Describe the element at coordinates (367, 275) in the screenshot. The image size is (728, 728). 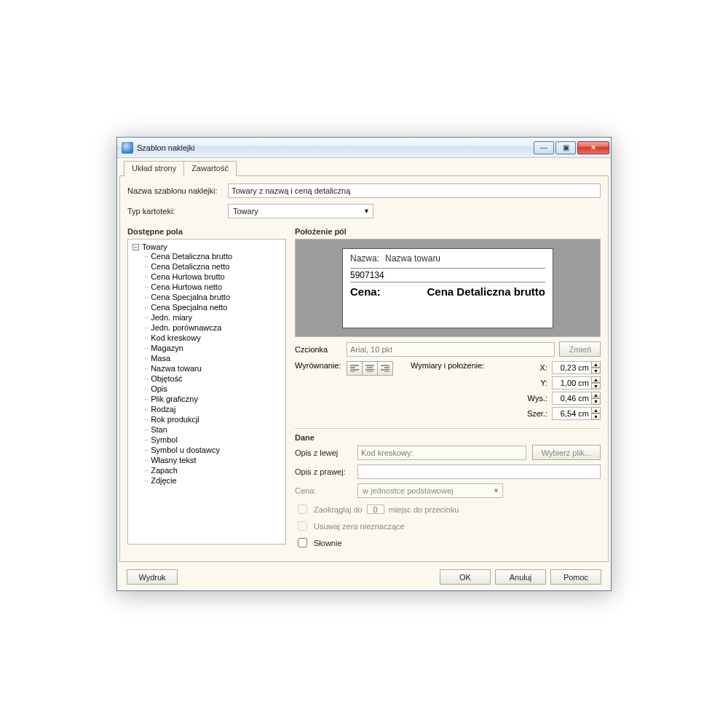
I see `preview-barcode: 5907134` at that location.